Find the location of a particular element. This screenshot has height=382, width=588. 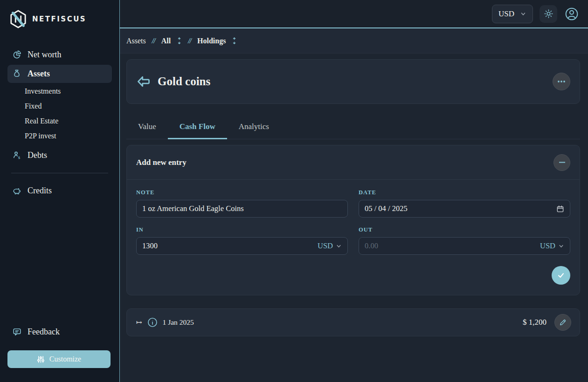

sidebar-item-label: Debts is located at coordinates (37, 156).